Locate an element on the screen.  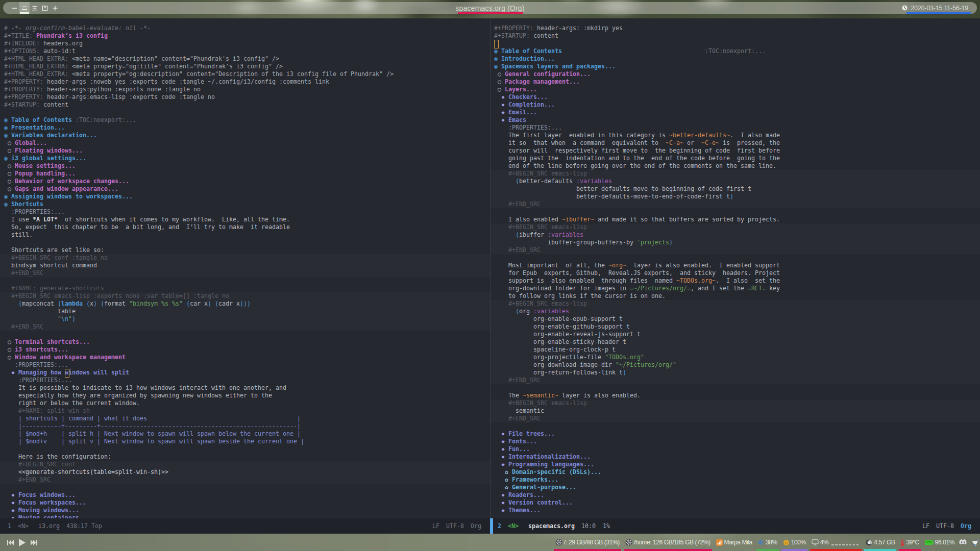
token: ○ is located at coordinates (499, 89).